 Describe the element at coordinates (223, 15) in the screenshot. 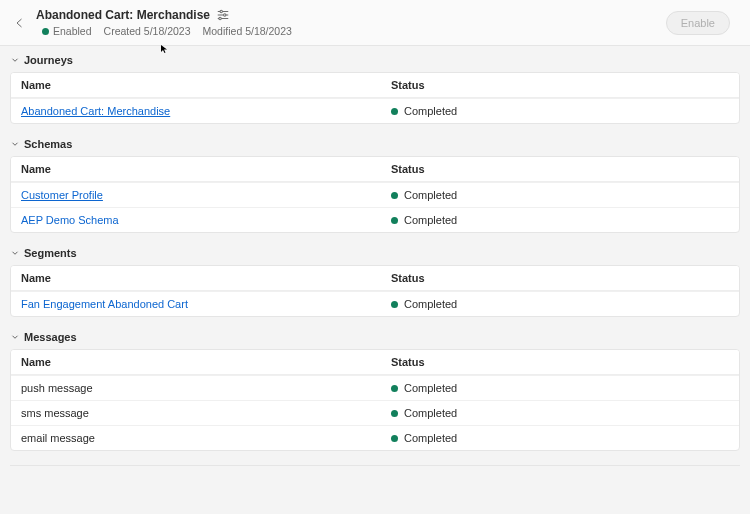

I see `settings-icon` at that location.